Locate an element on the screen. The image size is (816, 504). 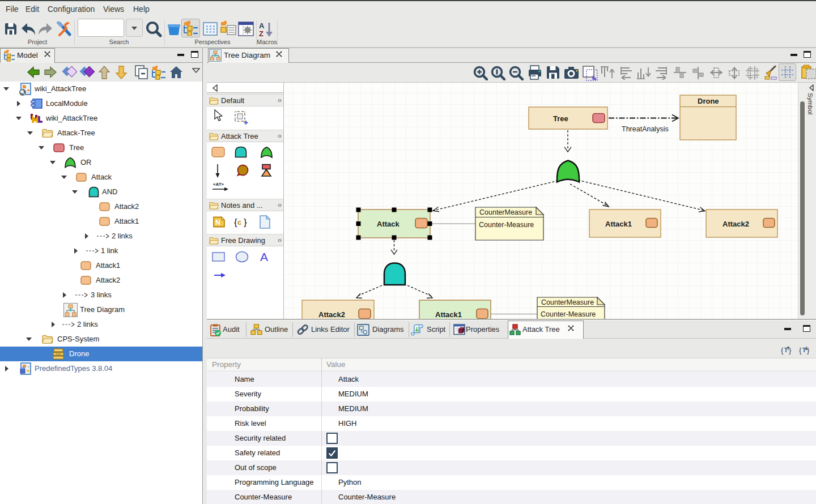
svg-text: Tree is located at coordinates (561, 119).